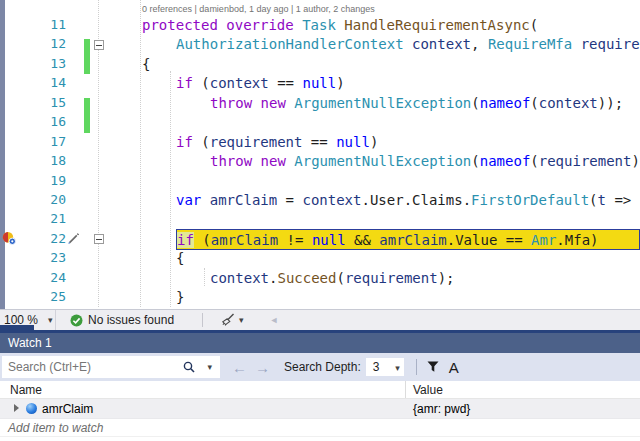  I want to click on line-number: 15, so click(42, 102).